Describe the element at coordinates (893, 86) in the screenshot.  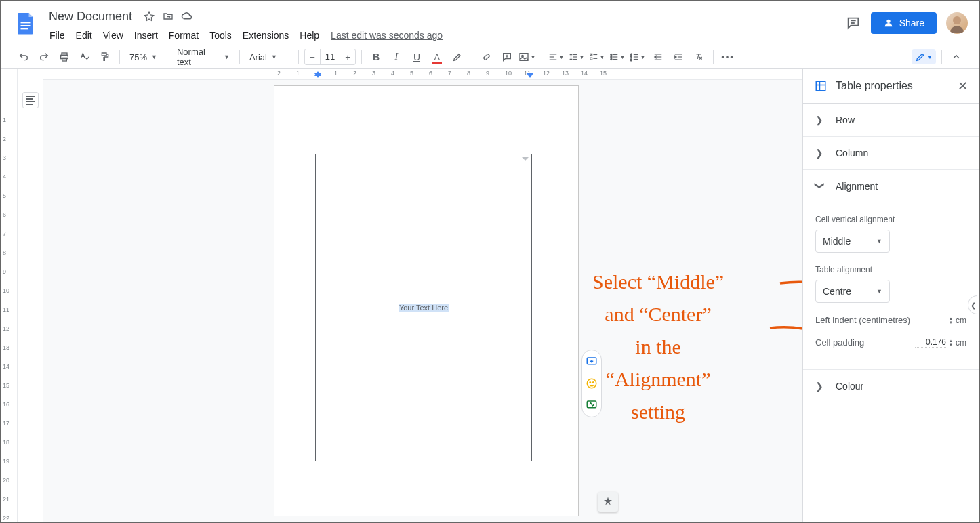
I see `panel-title: Table properties` at that location.